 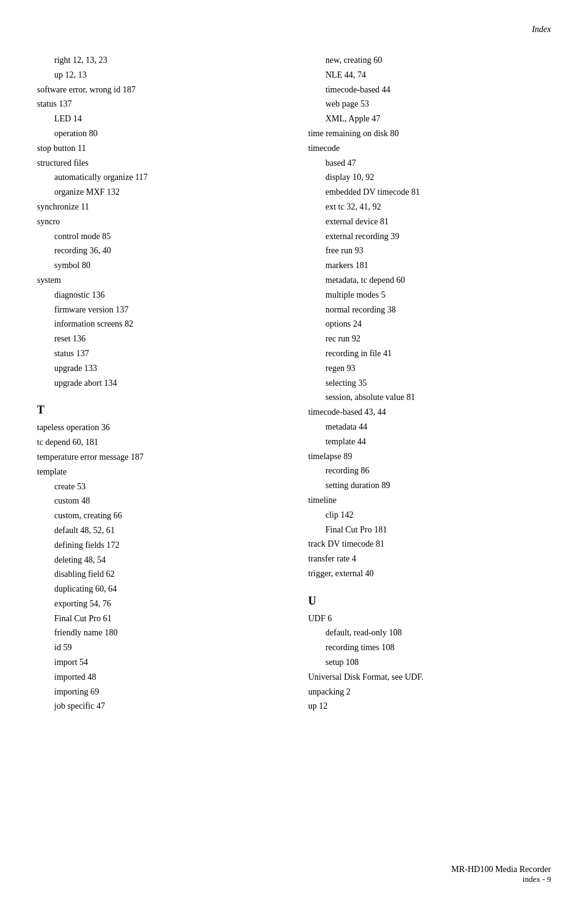 I want to click on list-item: timecode-based 43, 44, so click(x=430, y=412).